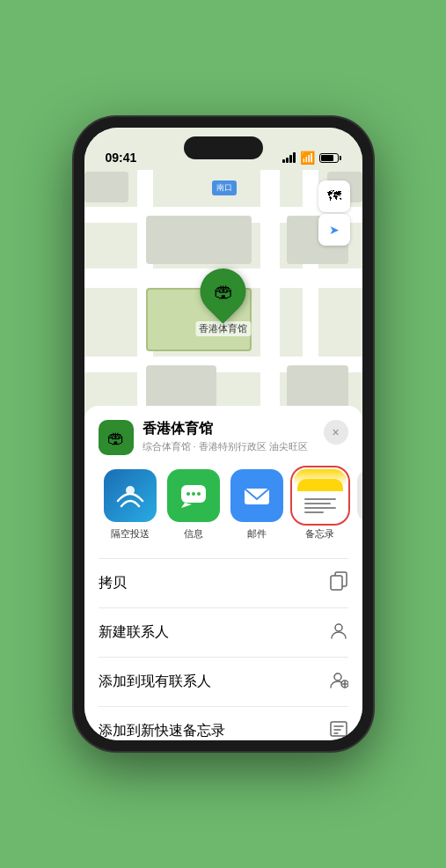  Describe the element at coordinates (194, 505) in the screenshot. I see `share-messages: 信息` at that location.